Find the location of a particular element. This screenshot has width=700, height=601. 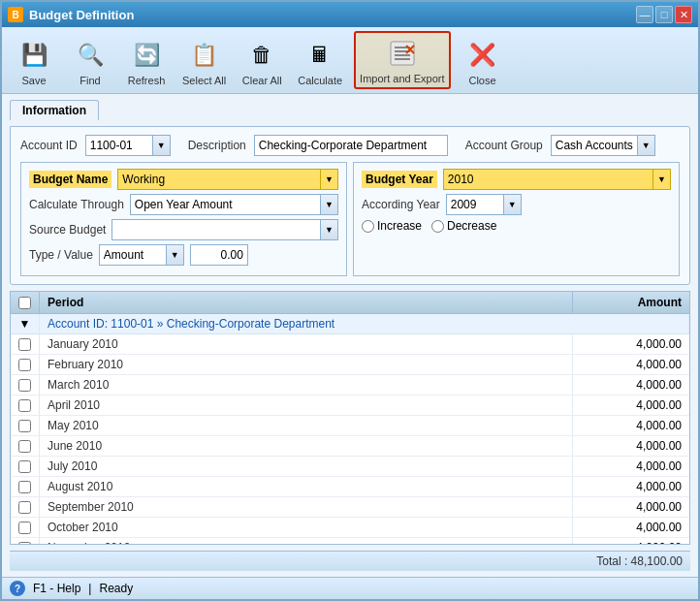

refresh-label: Refresh is located at coordinates (147, 80).